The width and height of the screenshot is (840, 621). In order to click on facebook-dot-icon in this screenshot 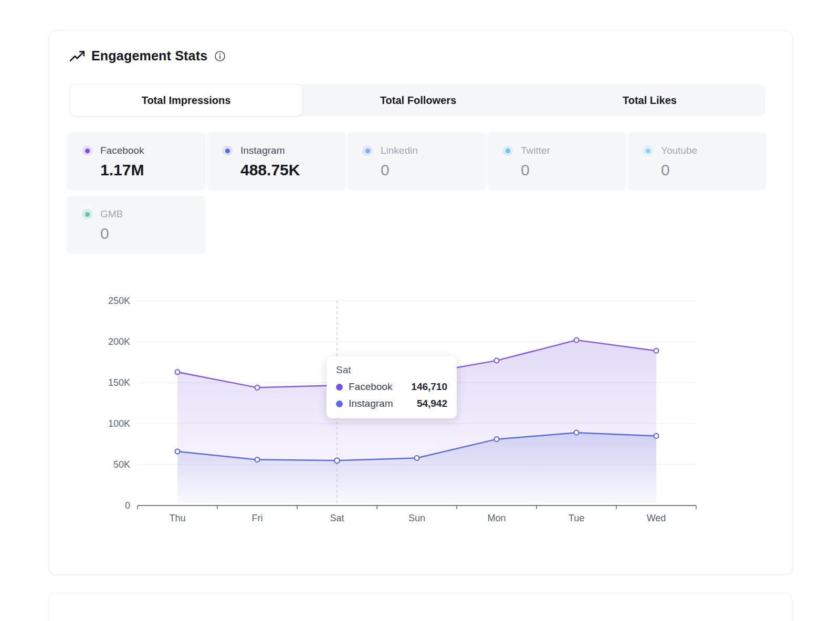, I will do `click(339, 387)`.